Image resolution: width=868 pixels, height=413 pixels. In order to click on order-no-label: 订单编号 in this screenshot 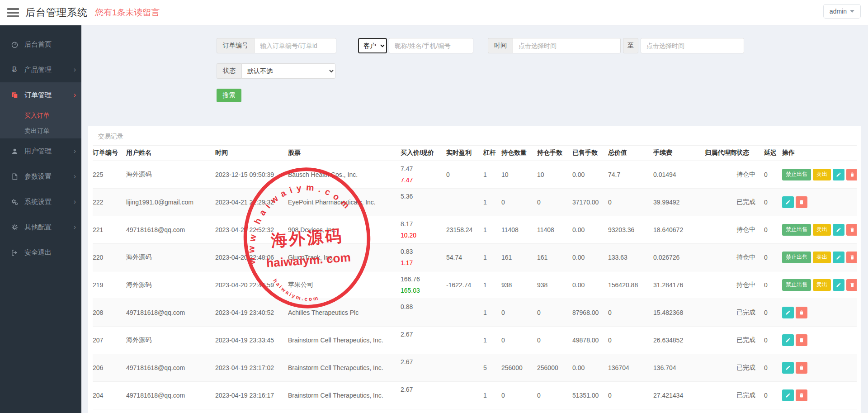, I will do `click(235, 46)`.